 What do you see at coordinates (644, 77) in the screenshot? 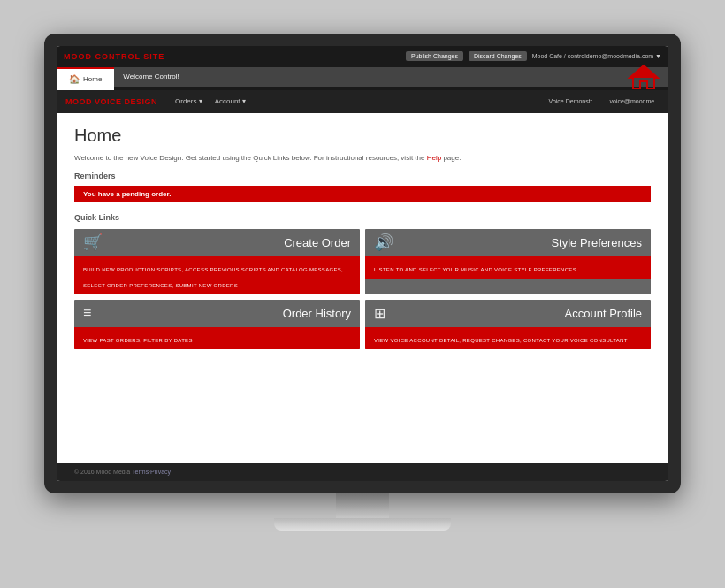
I see `house-logo-icon` at bounding box center [644, 77].